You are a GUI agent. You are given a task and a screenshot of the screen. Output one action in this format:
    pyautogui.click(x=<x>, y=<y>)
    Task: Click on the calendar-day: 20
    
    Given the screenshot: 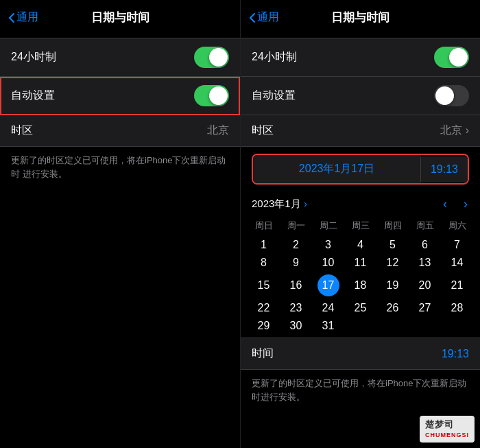 What is the action you would take?
    pyautogui.click(x=425, y=285)
    